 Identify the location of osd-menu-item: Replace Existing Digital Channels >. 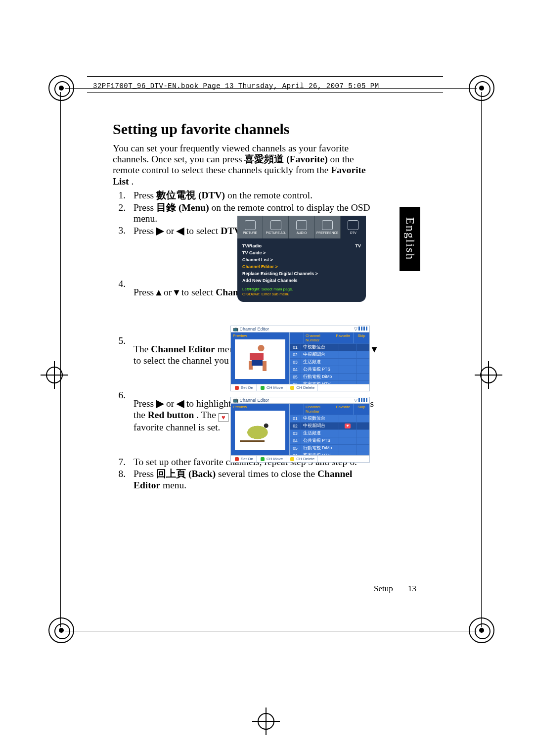
(302, 274).